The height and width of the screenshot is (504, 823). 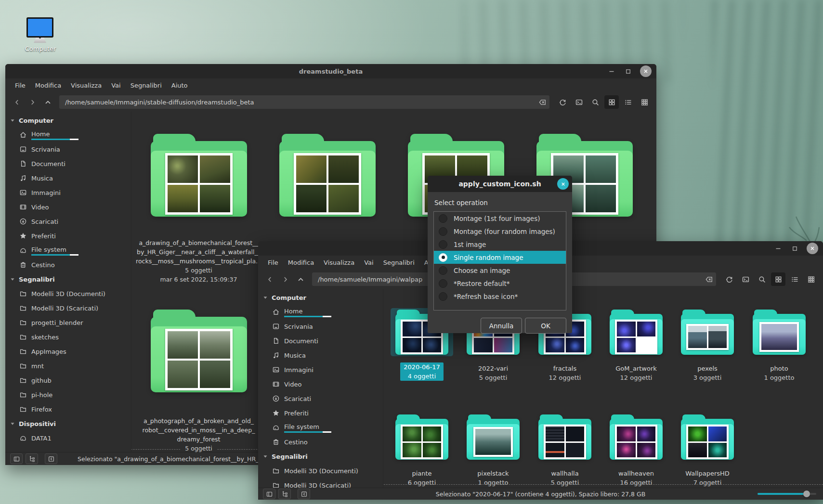 I want to click on option-refresh-base-icon: *Refresh base icon*, so click(x=500, y=297).